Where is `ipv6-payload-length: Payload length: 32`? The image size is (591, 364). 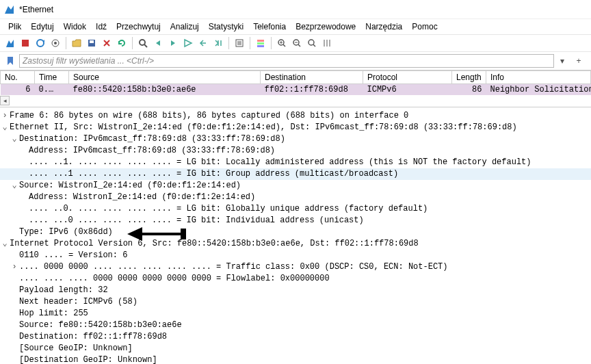 ipv6-payload-length: Payload length: 32 is located at coordinates (64, 290).